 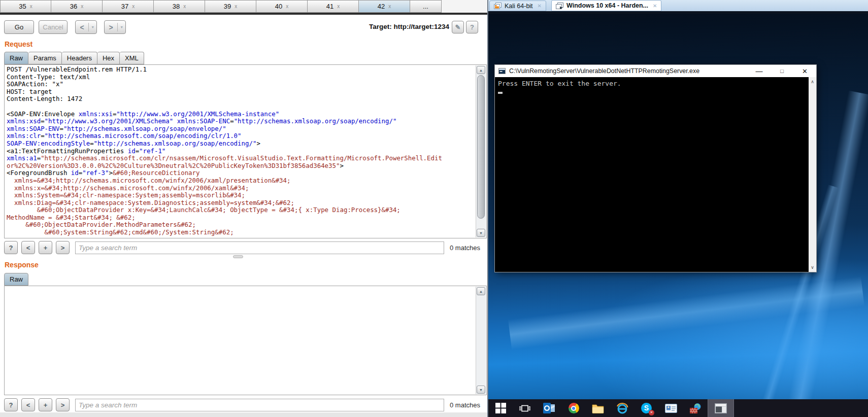 What do you see at coordinates (241, 232) in the screenshot?
I see `request-line: &#60;System:String&#62;cmd&#60;/System:S…` at bounding box center [241, 232].